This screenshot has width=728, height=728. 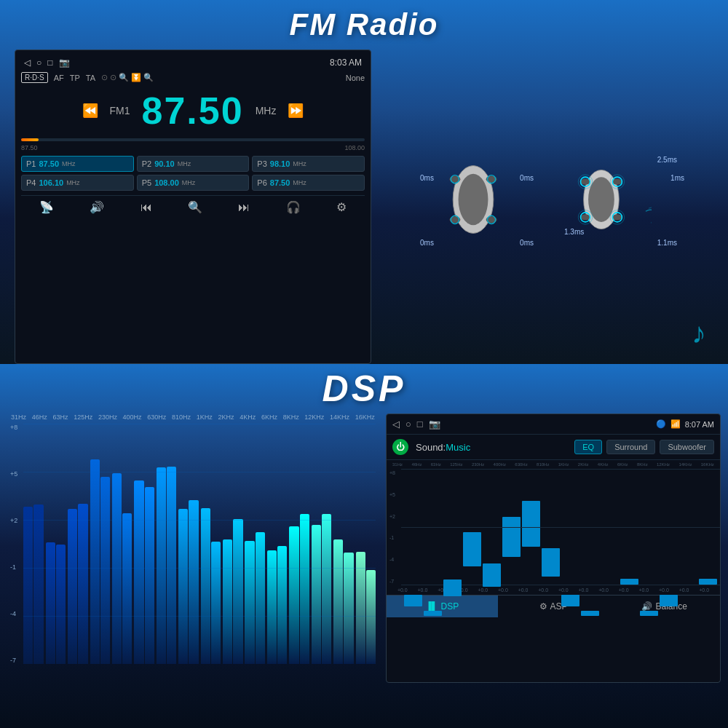 What do you see at coordinates (35, 77) in the screenshot?
I see `rds-badge: R·D·S` at bounding box center [35, 77].